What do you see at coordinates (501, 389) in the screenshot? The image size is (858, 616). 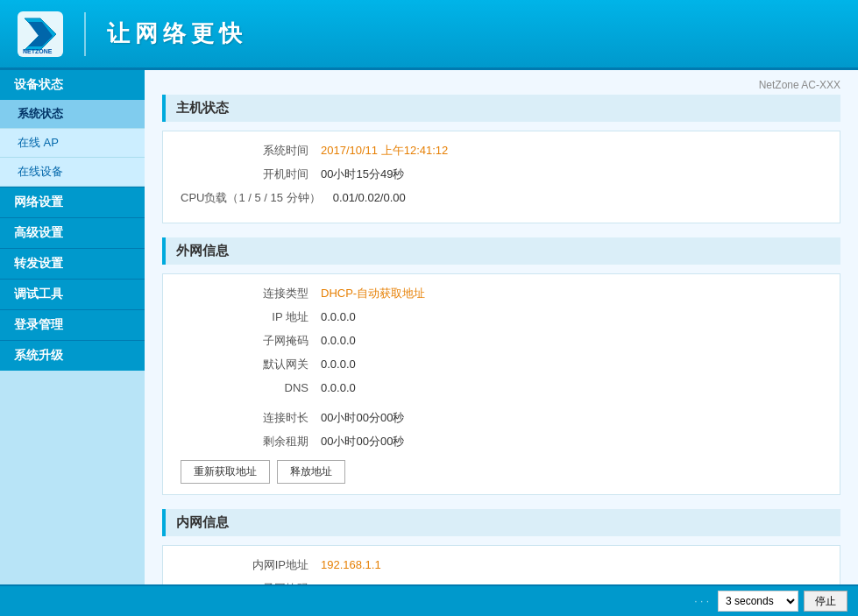 I see `dns-row: DNS 0.0.0.0` at bounding box center [501, 389].